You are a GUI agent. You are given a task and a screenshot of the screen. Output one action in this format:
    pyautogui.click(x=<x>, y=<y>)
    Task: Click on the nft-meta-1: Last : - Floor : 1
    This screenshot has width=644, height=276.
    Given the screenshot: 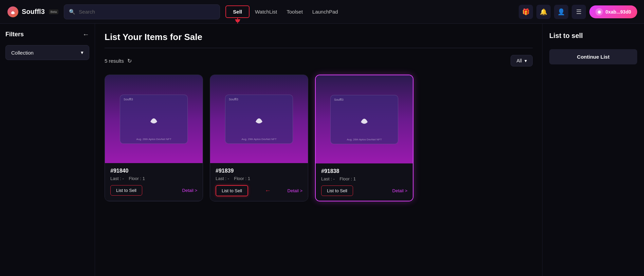 What is the action you would take?
    pyautogui.click(x=259, y=178)
    